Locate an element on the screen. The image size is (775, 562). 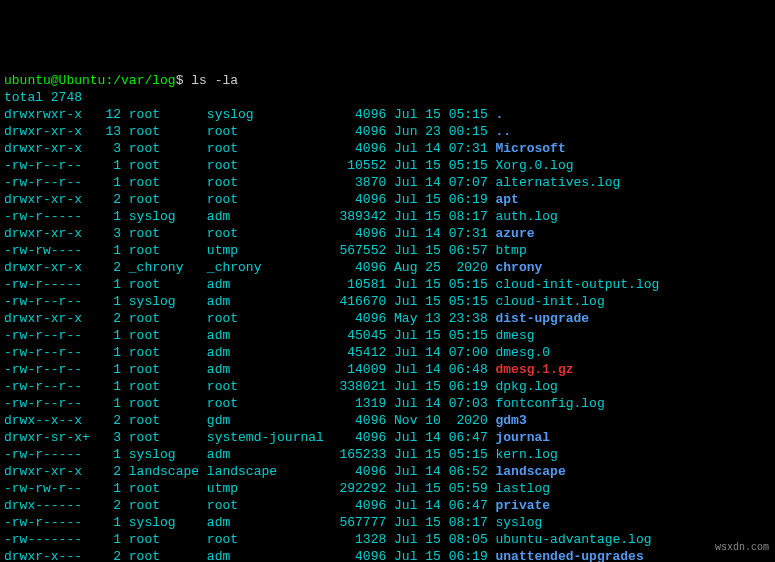
list-row: drwxr-sr-x+ 3 root systemd-journal 4096 … is located at coordinates (388, 438).